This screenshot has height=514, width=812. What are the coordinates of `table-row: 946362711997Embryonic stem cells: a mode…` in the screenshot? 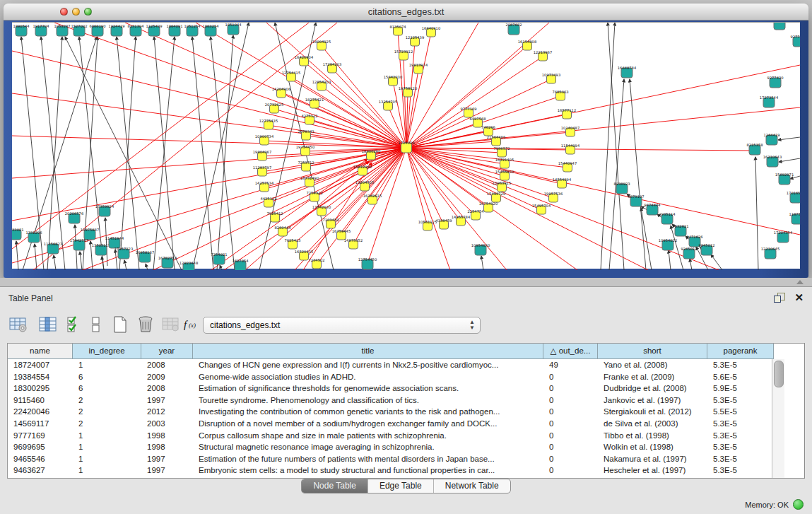 It's located at (391, 471).